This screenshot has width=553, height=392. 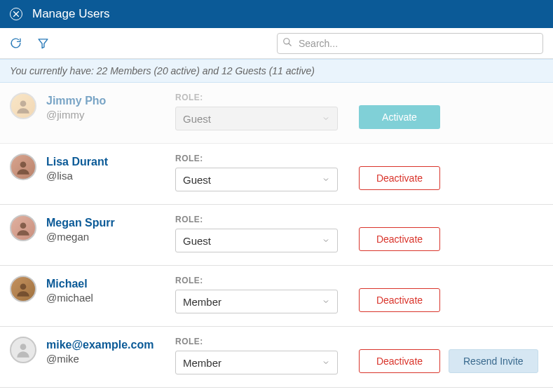 What do you see at coordinates (106, 168) in the screenshot?
I see `user-info: Lisa Durant@lisa` at bounding box center [106, 168].